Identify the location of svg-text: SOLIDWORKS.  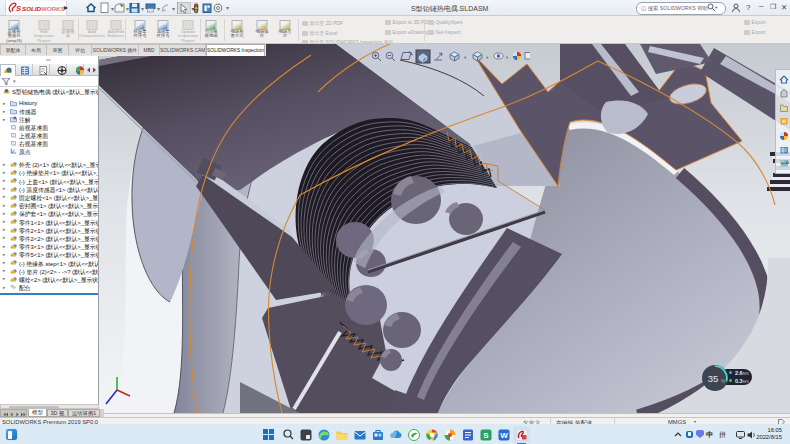
(44, 8).